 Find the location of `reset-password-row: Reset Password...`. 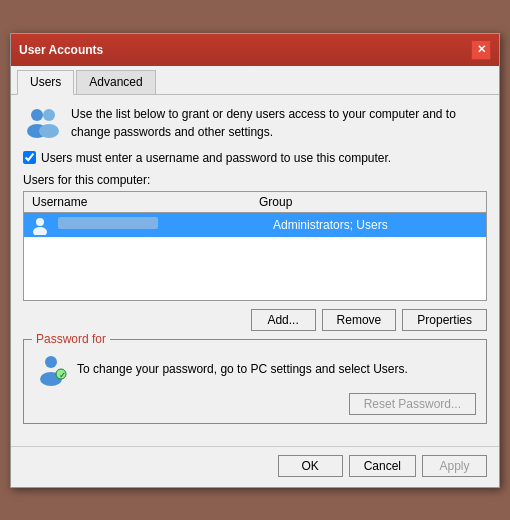

reset-password-row: Reset Password... is located at coordinates (255, 404).